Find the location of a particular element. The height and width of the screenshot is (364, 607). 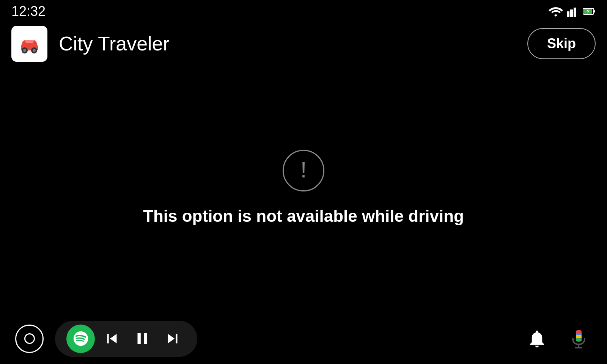

bell-icon is located at coordinates (537, 339).